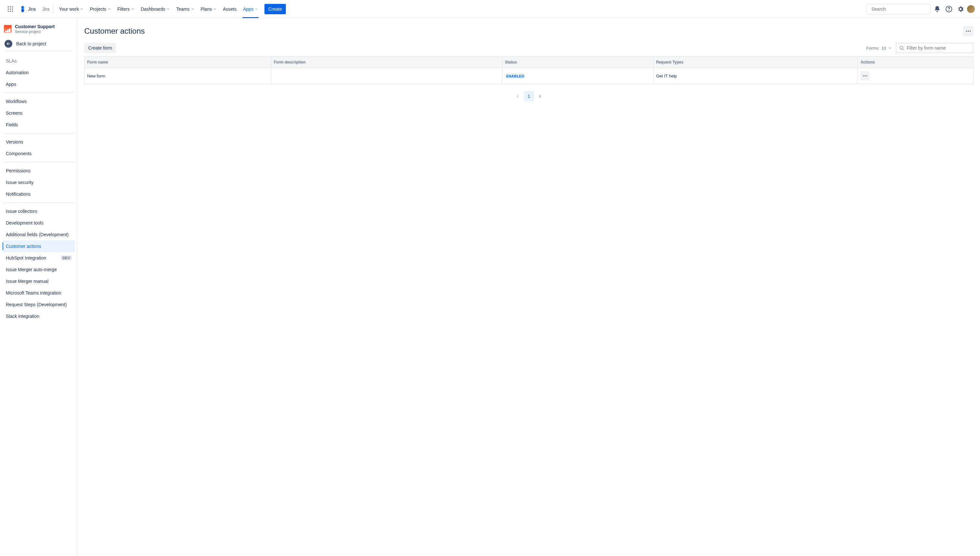 This screenshot has height=556, width=980. I want to click on global-search-input, so click(900, 9).